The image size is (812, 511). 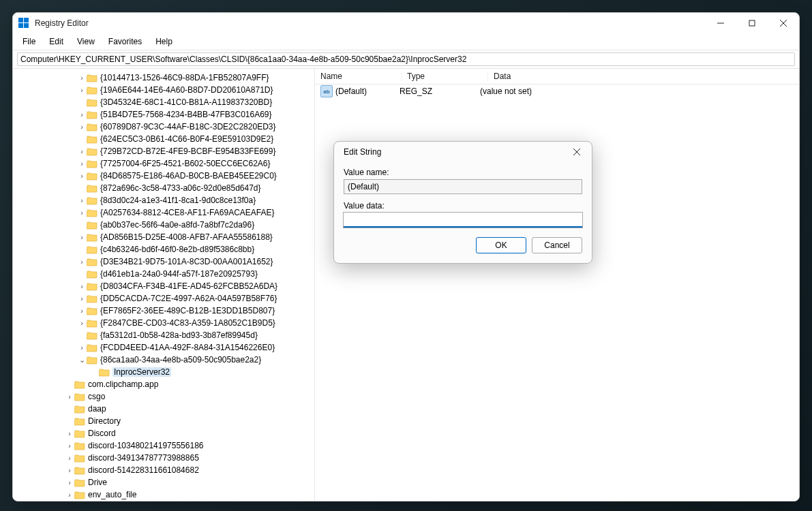 What do you see at coordinates (125, 42) in the screenshot?
I see `menu-favorites: Favorites` at bounding box center [125, 42].